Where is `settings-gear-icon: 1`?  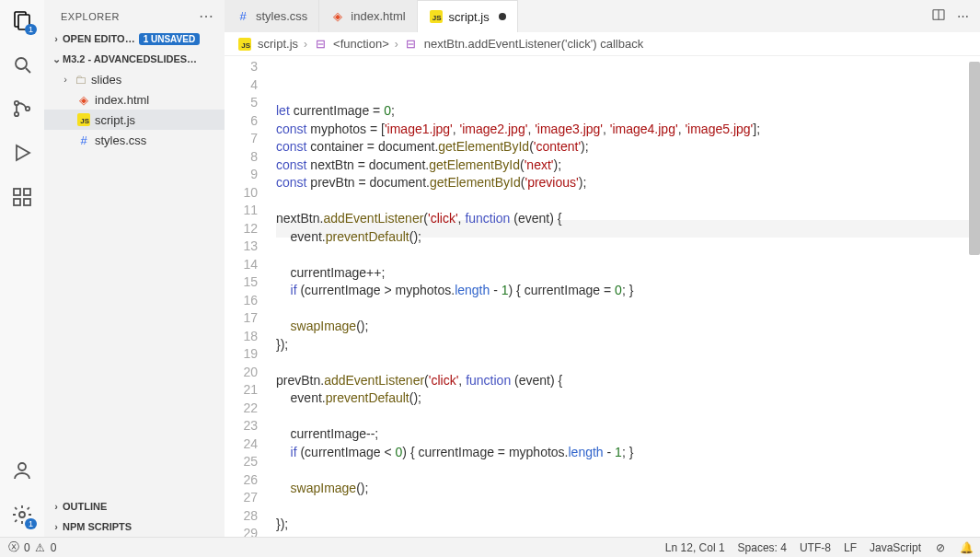 settings-gear-icon: 1 is located at coordinates (22, 515).